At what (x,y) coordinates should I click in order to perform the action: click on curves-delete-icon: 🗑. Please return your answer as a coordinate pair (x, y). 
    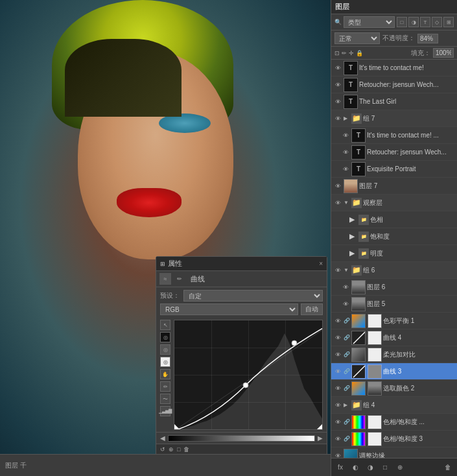
    Looking at the image, I should click on (187, 449).